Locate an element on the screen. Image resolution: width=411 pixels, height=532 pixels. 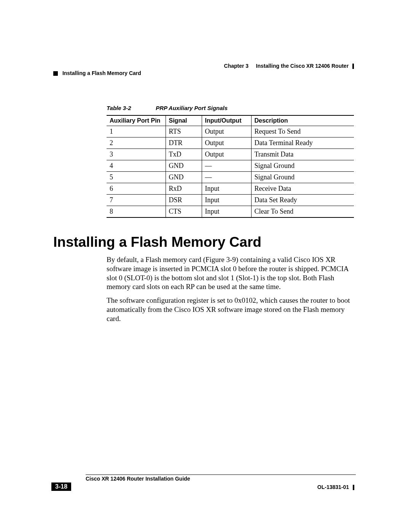
table-row: 7 DSR Input Data Set Ready is located at coordinates (230, 200).